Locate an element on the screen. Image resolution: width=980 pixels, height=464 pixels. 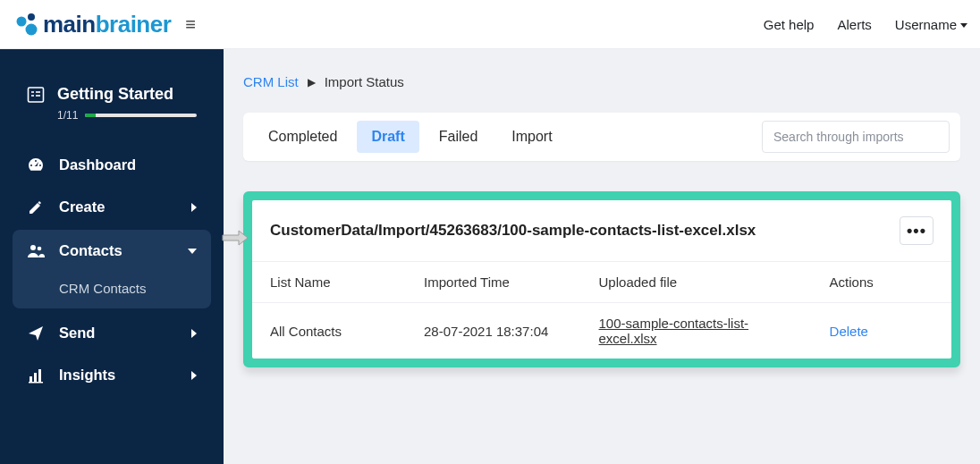
search-placeholder: Search through imports is located at coordinates (839, 137).